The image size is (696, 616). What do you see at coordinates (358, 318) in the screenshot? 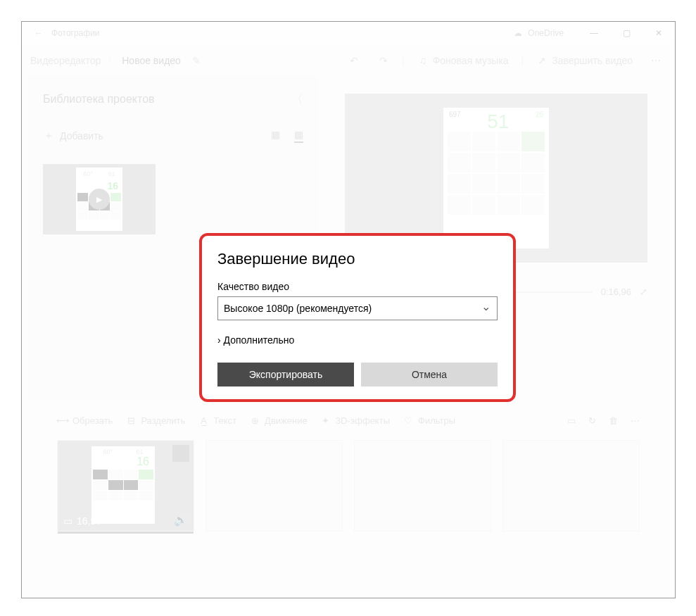
I see `finish-video-dialog: Завершение видео Качество видео Высокое …` at bounding box center [358, 318].